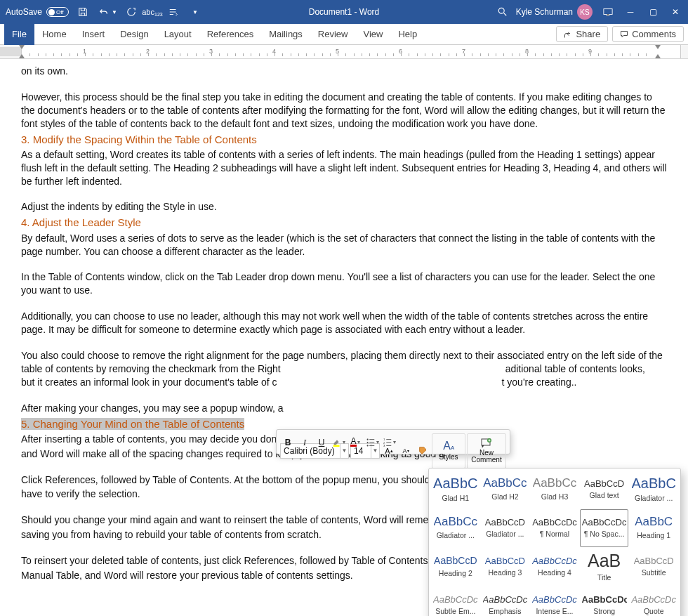  What do you see at coordinates (139, 12) in the screenshot?
I see `quick-access-toolbar: ▼ abc123 ▼` at bounding box center [139, 12].